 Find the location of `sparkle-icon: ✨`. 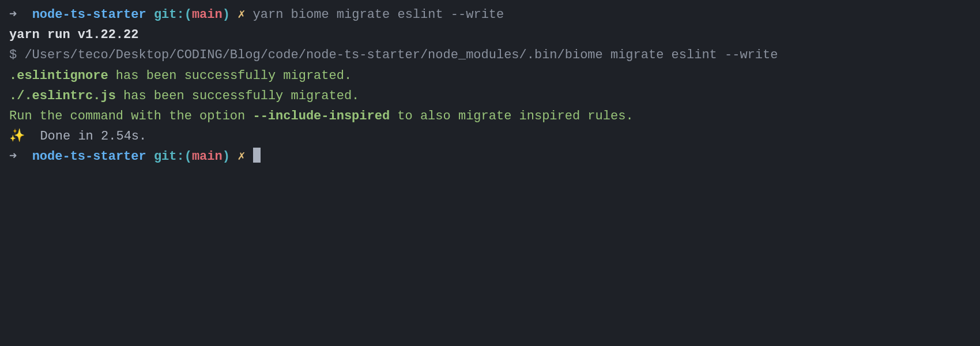

sparkle-icon: ✨ is located at coordinates (17, 136).